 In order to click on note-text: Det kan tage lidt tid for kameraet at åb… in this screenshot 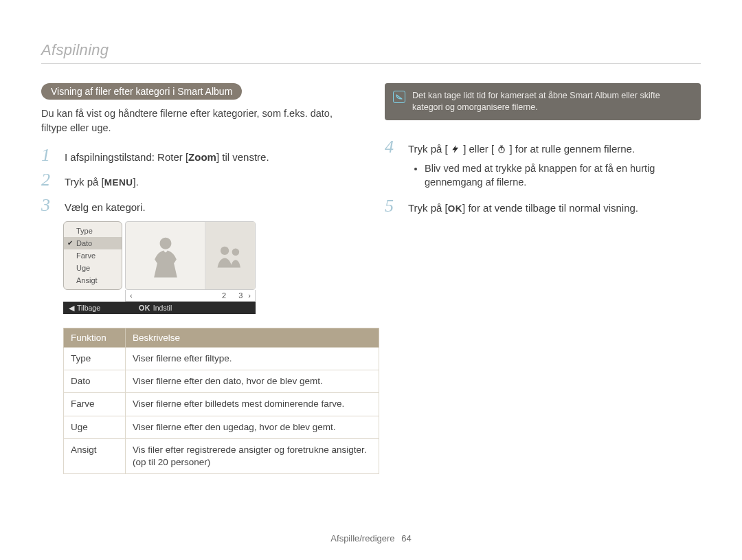, I will do `click(552, 102)`.